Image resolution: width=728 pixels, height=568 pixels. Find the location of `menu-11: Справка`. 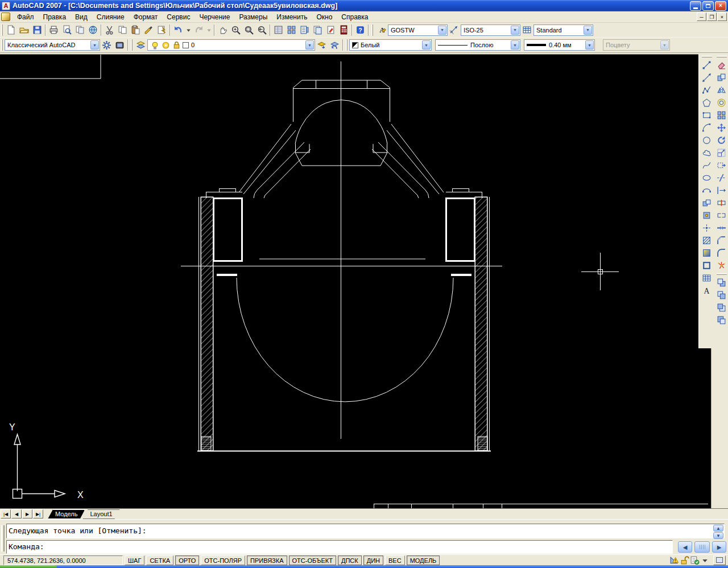

menu-11: Справка is located at coordinates (355, 17).